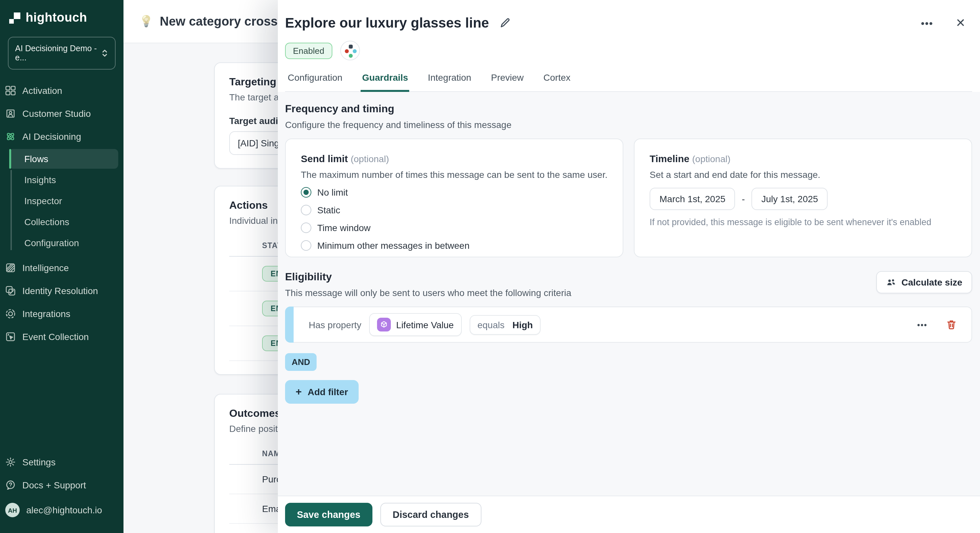  Describe the element at coordinates (47, 222) in the screenshot. I see `sub-item-label: Collections` at that location.